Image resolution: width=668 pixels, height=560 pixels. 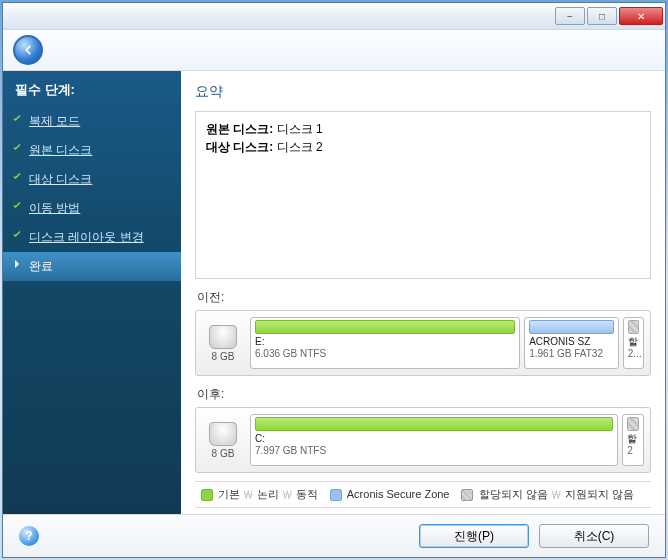 What do you see at coordinates (423, 394) in the screenshot?
I see `after-label: 이후:` at bounding box center [423, 394].